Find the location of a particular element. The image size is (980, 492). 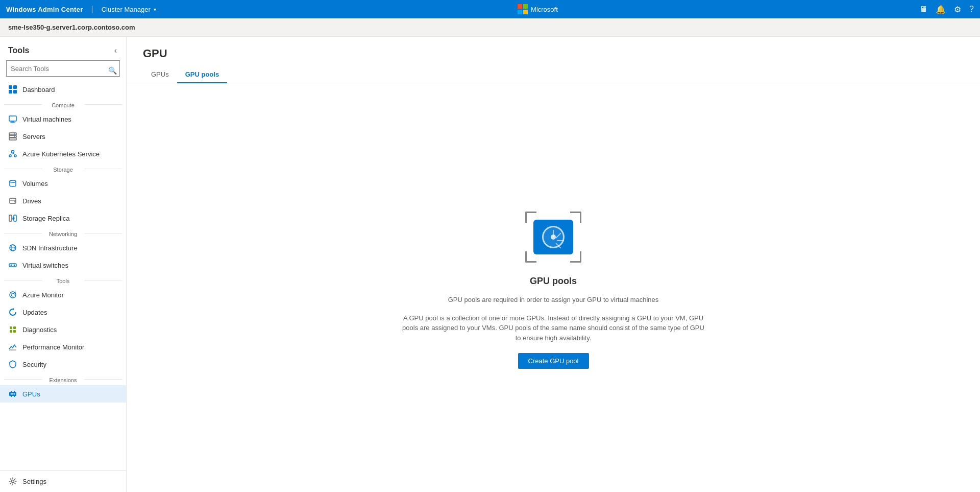

settings-icon: ⚙ is located at coordinates (958, 9).